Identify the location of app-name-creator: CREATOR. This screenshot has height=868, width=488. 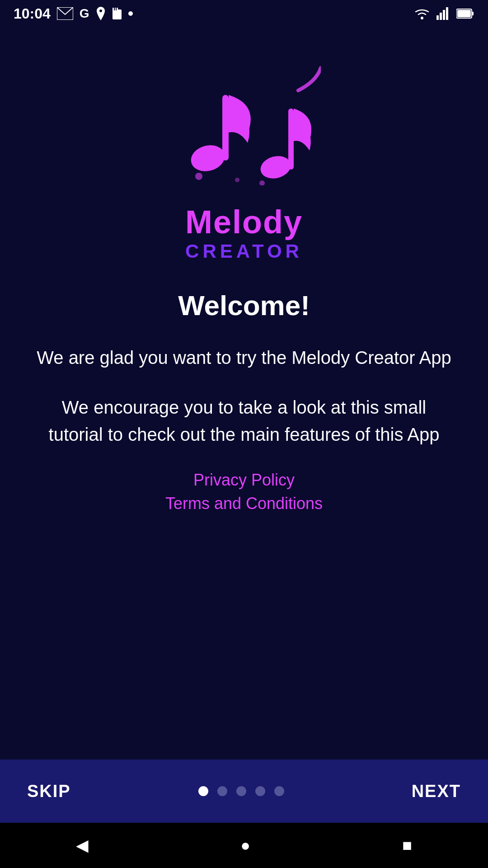
(244, 251).